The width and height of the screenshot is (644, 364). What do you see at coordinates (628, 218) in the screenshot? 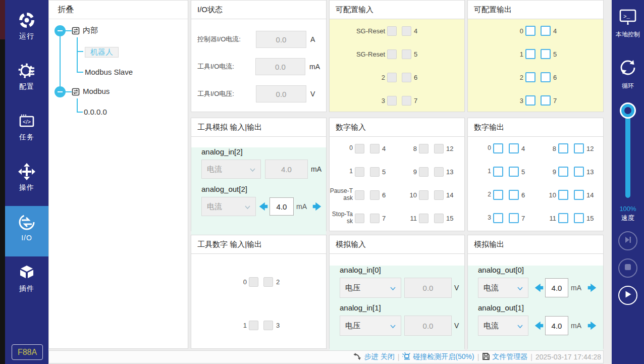
I see `speed-label: 速度` at bounding box center [628, 218].